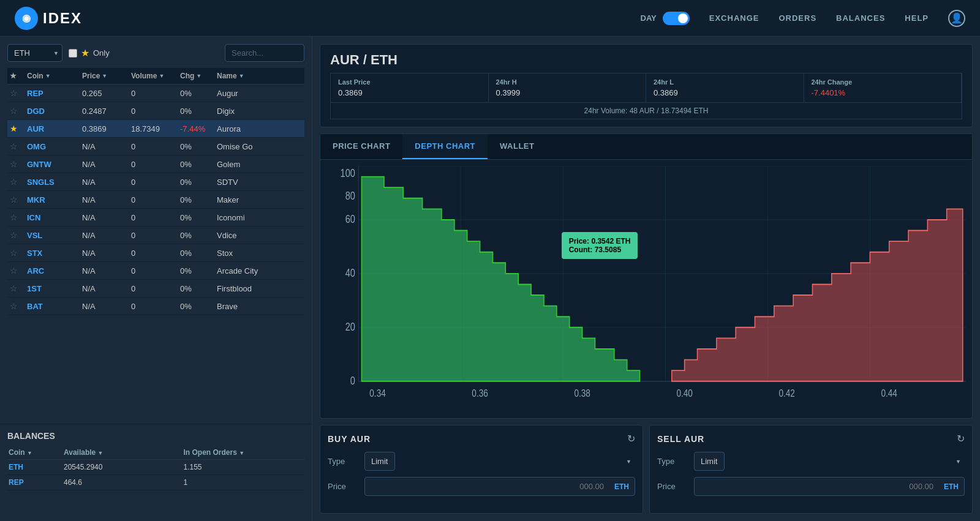 The height and width of the screenshot is (521, 980). I want to click on nav-balances: BALANCES, so click(861, 18).